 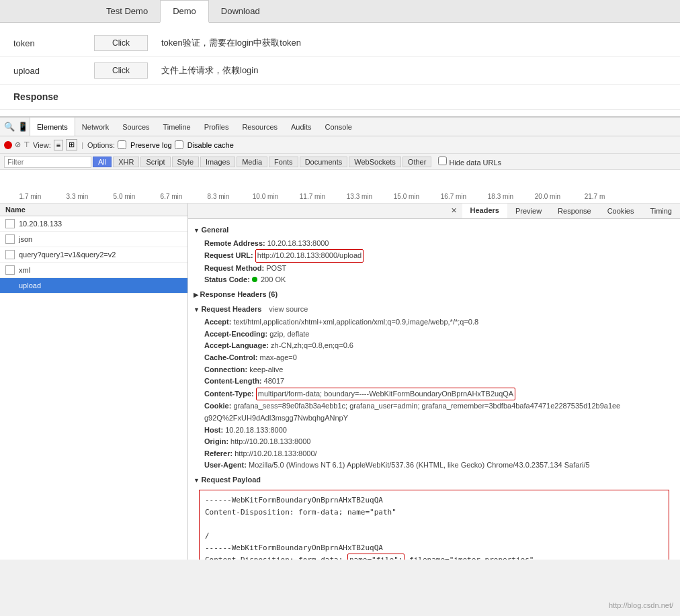 What do you see at coordinates (434, 406) in the screenshot?
I see `cookie-row: Cookie: grafana_sess=89e0fa3b3a4ebb1c; g…` at bounding box center [434, 406].